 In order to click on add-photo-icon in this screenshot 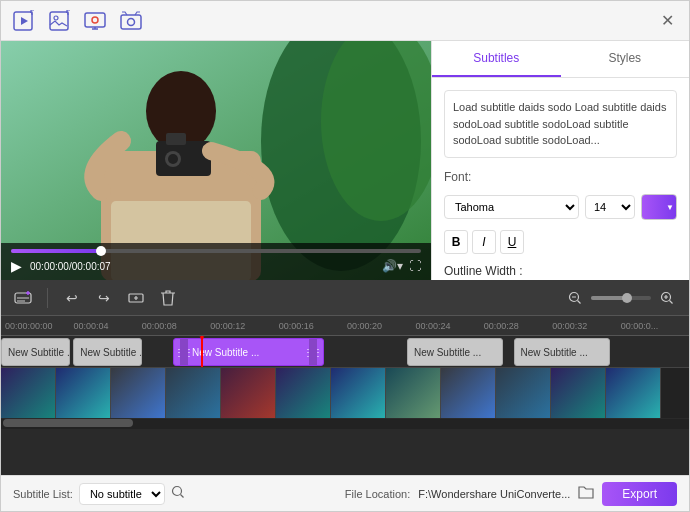, I will do `click(59, 21)`.